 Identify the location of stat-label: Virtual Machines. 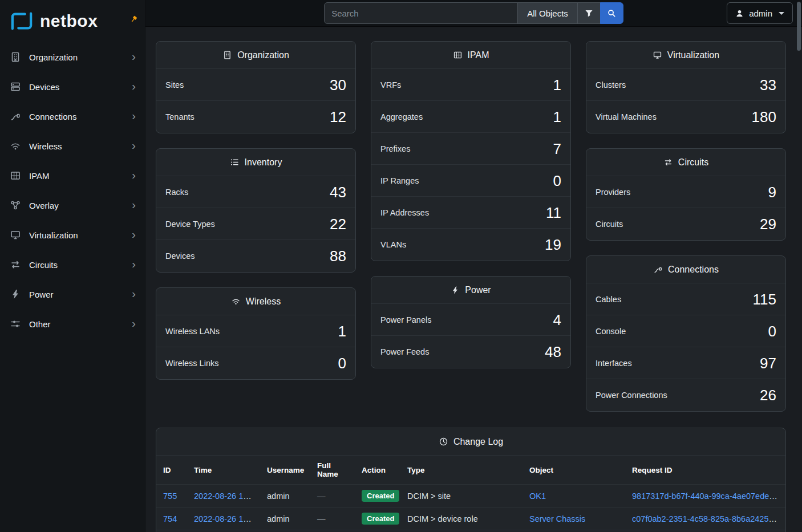
(626, 117).